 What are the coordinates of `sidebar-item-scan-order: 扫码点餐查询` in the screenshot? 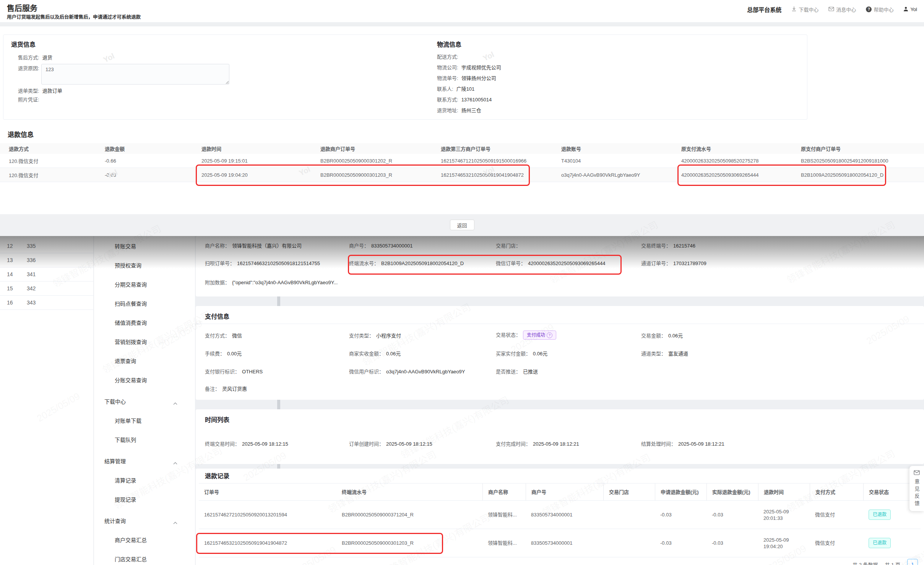 It's located at (145, 303).